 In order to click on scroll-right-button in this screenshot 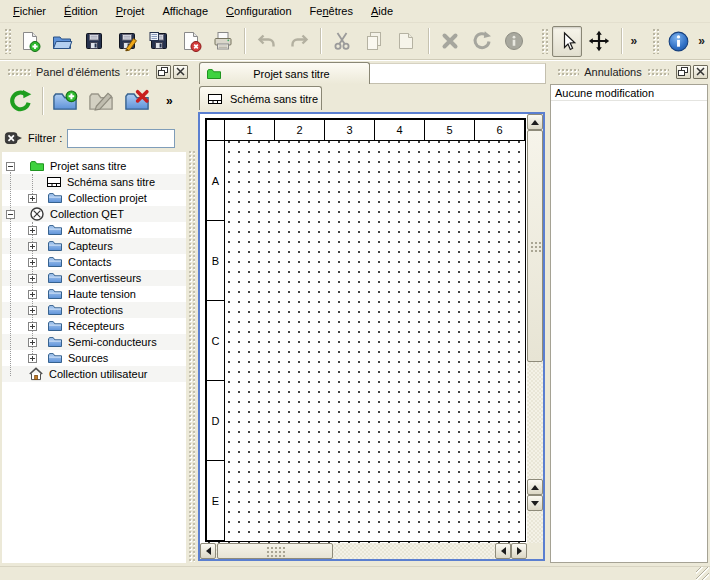, I will do `click(519, 551)`.